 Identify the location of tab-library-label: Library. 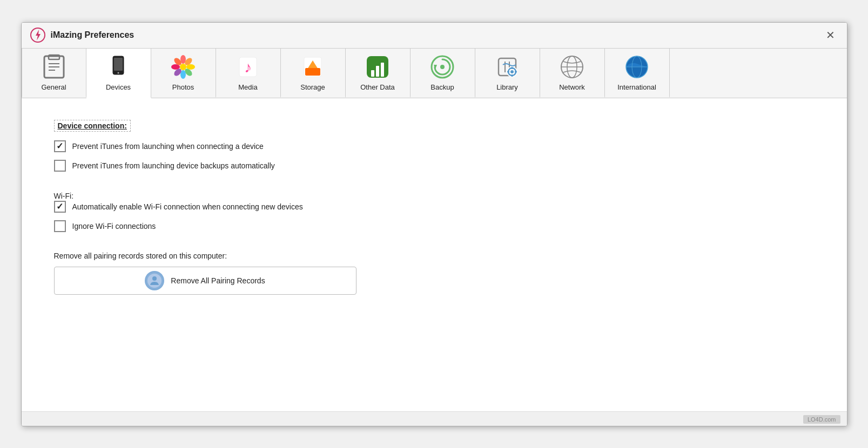
(507, 87).